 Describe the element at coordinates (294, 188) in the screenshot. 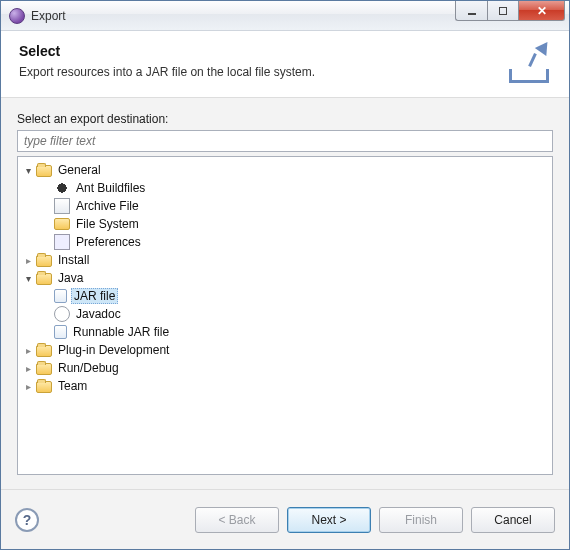

I see `tree-row-ant: Ant Buildfiles` at that location.